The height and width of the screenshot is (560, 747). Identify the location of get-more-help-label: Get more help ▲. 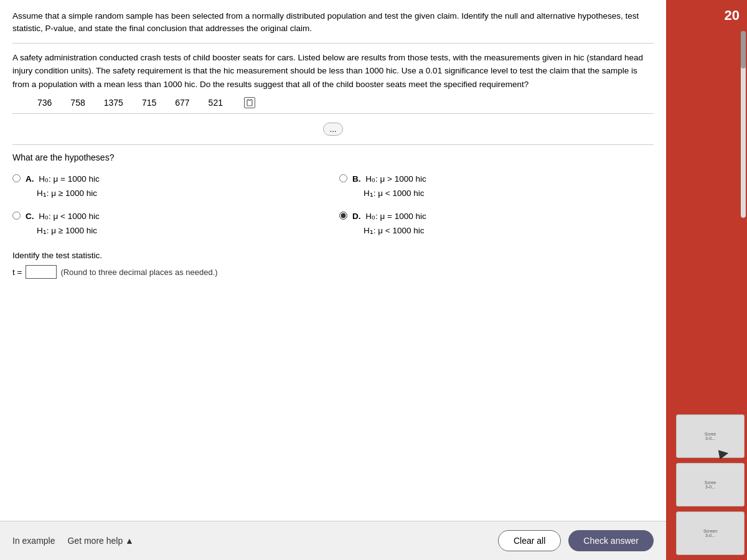
(100, 541).